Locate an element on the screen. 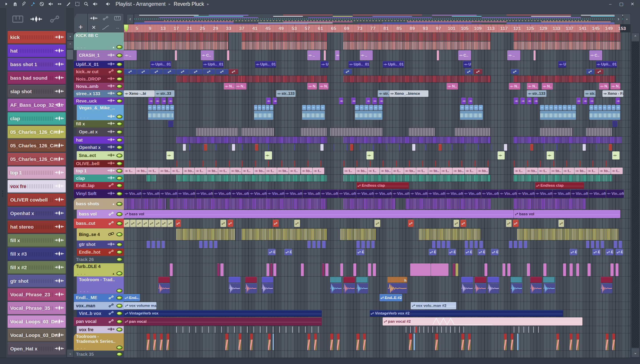 The height and width of the screenshot is (364, 640). picker-item: top 1 is located at coordinates (37, 173).